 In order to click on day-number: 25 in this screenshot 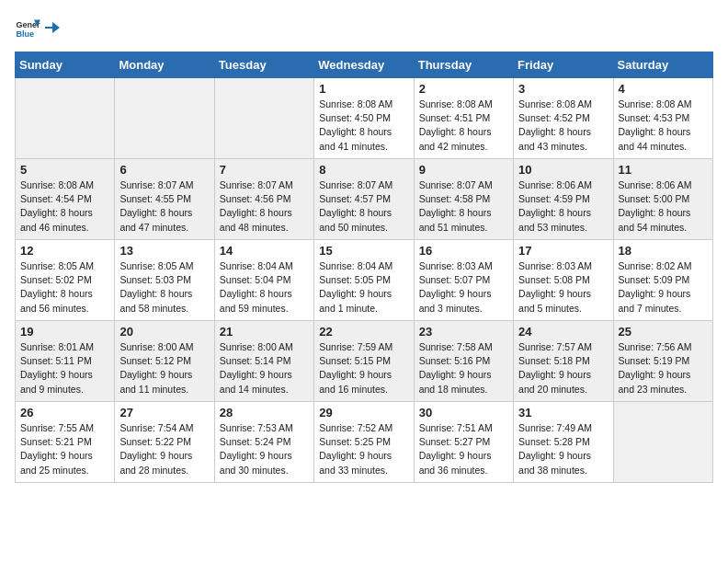, I will do `click(664, 331)`.